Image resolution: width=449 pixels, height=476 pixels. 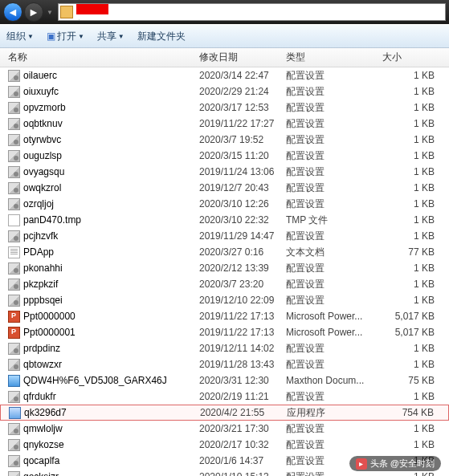 What do you see at coordinates (14, 413) in the screenshot?
I see `exe-icon` at bounding box center [14, 413].